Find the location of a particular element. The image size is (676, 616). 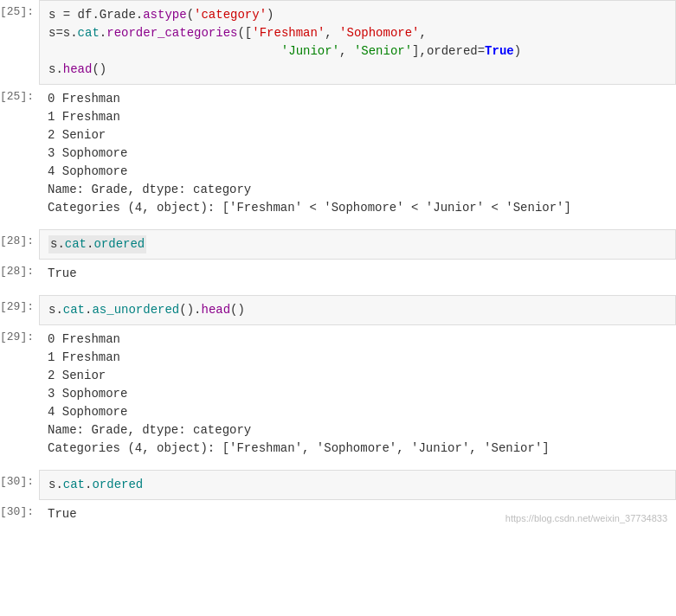

code-text: ],ordered= is located at coordinates (448, 51).